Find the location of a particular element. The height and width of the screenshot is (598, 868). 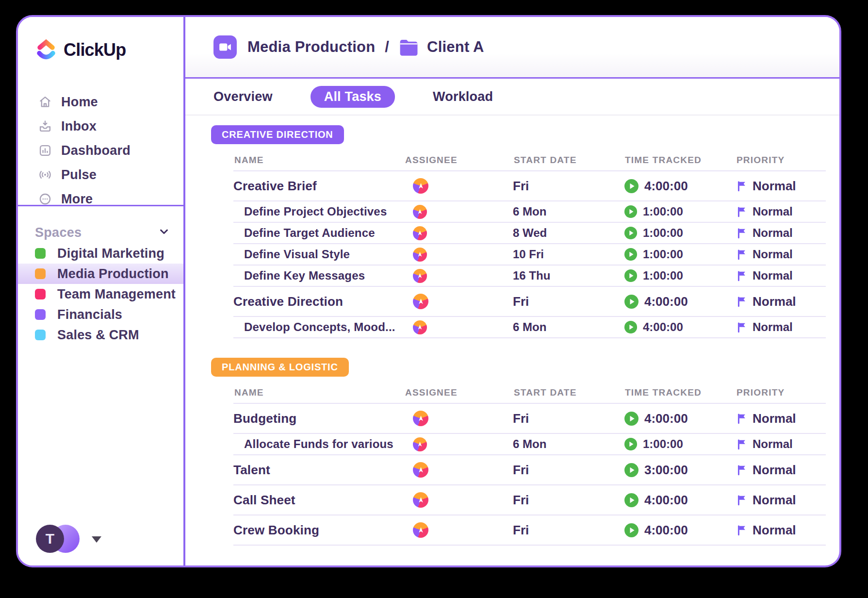

sidebar-space-digital-marketing: Digital Marketing is located at coordinates (101, 253).